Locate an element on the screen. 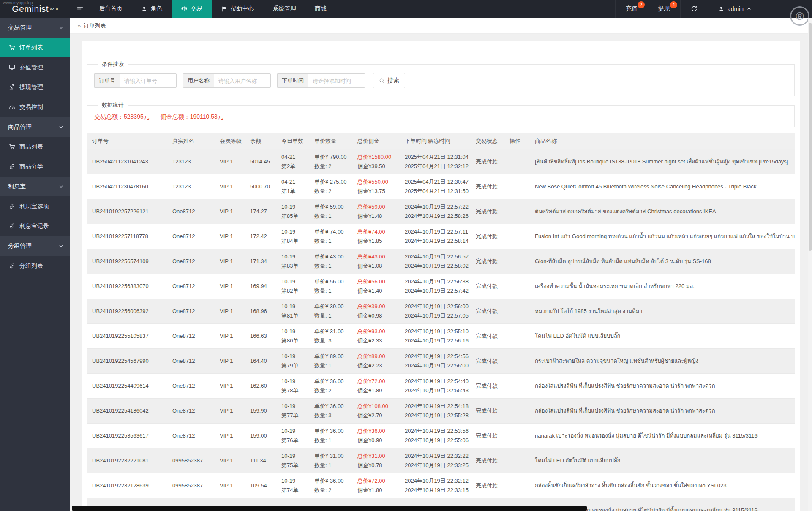 The width and height of the screenshot is (812, 511). cell-today-orders: 10-19第83单 is located at coordinates (293, 261).